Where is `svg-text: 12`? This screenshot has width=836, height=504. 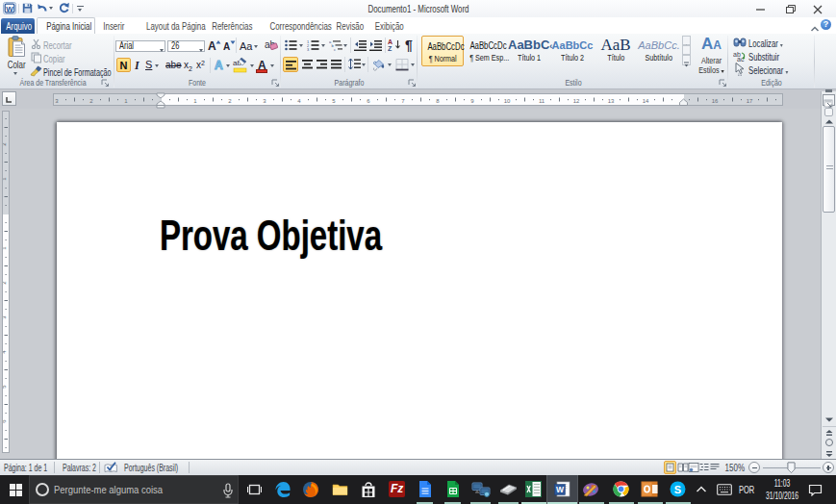 svg-text: 12 is located at coordinates (577, 101).